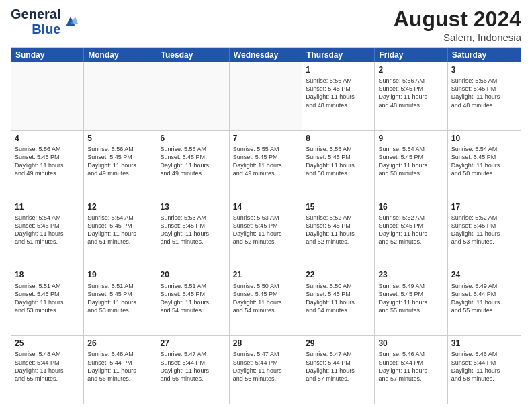 This screenshot has width=532, height=411. Describe the element at coordinates (457, 25) in the screenshot. I see `title-block: August 2024 Salem, Indonesia` at that location.